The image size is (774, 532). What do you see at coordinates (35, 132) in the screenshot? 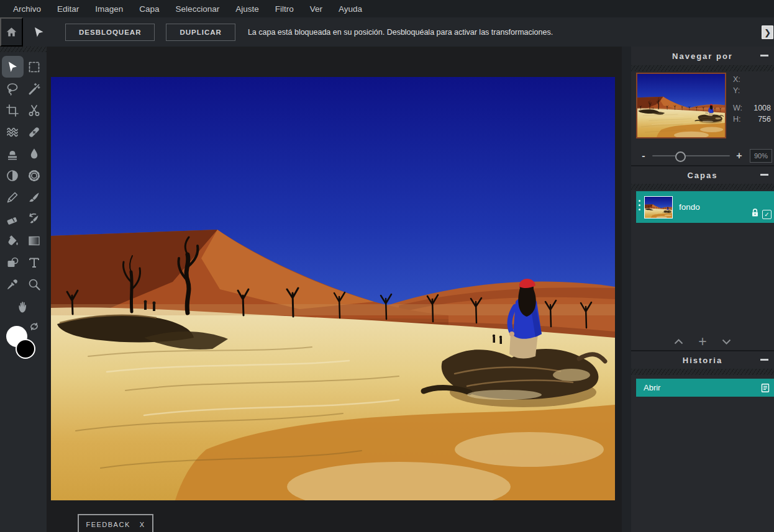
I see `tool-heal` at bounding box center [35, 132].